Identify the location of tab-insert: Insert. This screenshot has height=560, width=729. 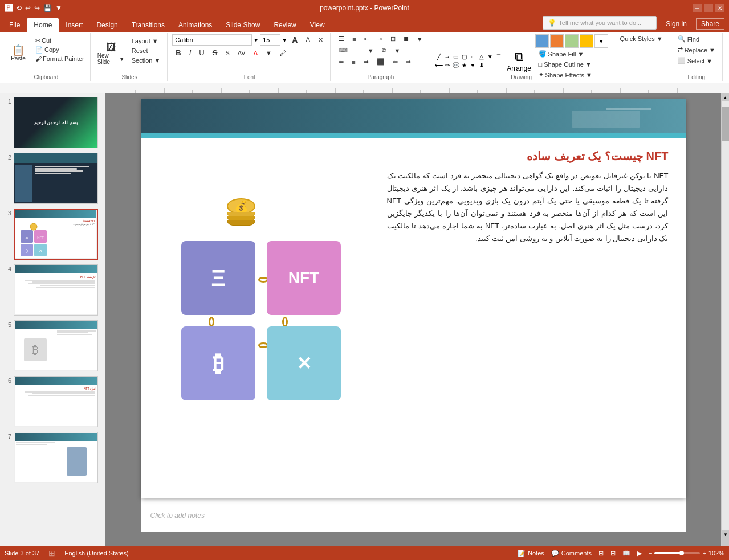
(74, 25).